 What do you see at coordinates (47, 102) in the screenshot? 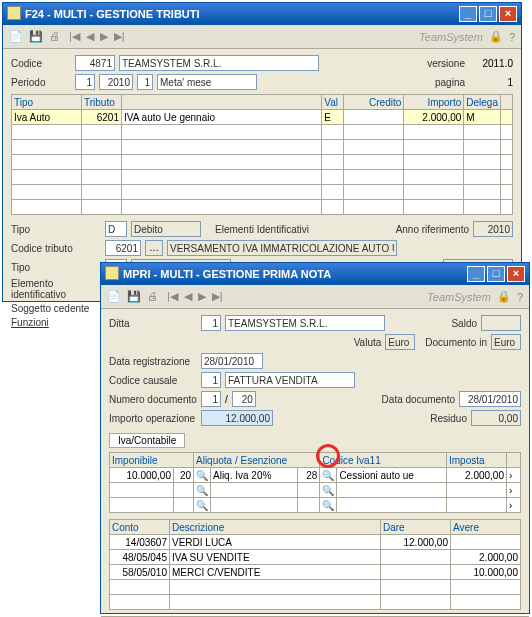
I see `col-tipo: Tipo` at bounding box center [47, 102].